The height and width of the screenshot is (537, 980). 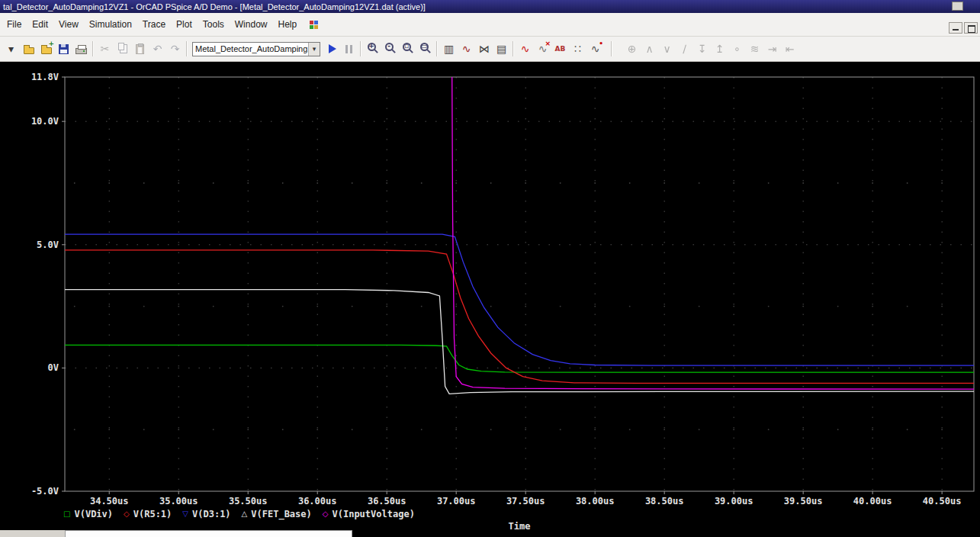 What do you see at coordinates (69, 24) in the screenshot?
I see `menu-view: View` at bounding box center [69, 24].